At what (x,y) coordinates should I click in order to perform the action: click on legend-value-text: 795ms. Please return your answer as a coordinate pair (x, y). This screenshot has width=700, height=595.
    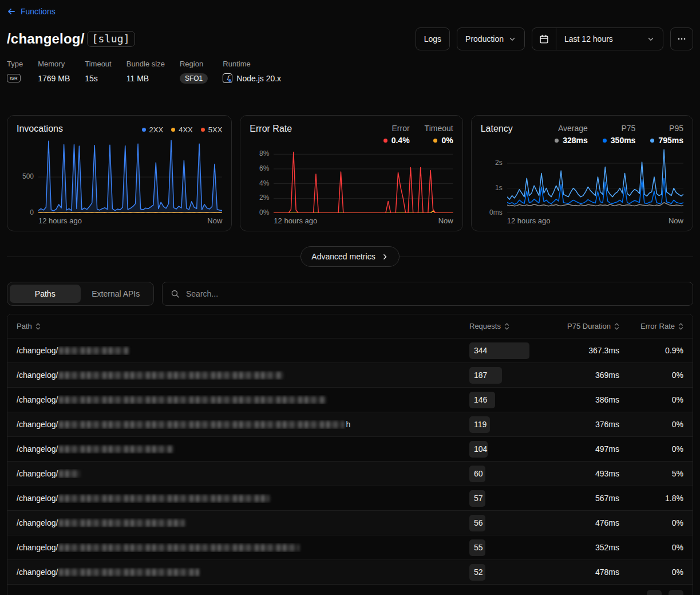
    Looking at the image, I should click on (671, 140).